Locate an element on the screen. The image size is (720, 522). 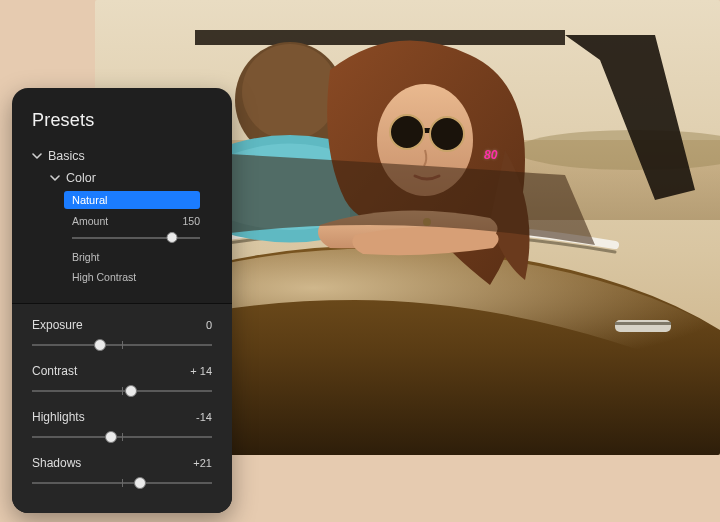
preset-item-natural: Natural is located at coordinates (132, 200).